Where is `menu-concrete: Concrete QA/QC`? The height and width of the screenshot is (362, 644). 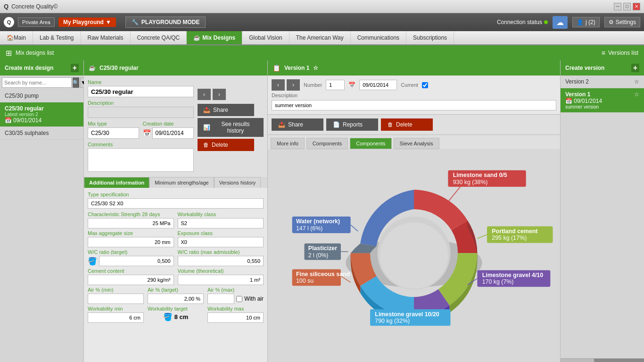 menu-concrete: Concrete QA/QC is located at coordinates (159, 38).